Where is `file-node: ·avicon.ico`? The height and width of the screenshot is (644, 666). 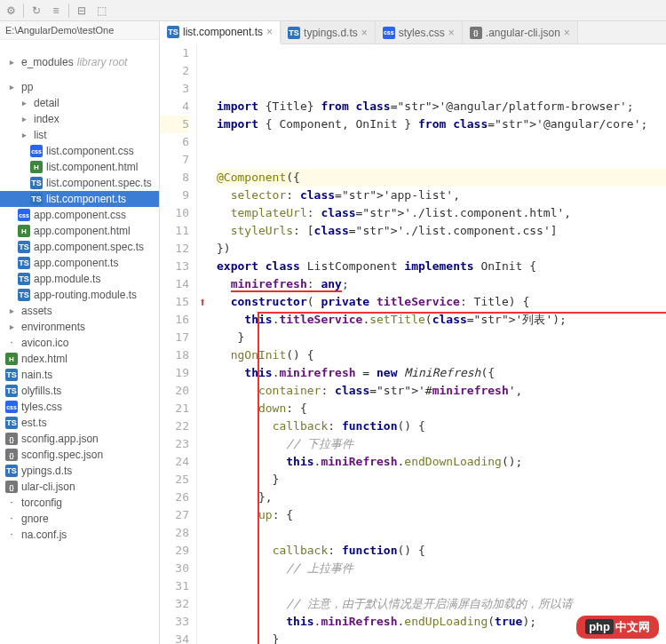 file-node: ·avicon.ico is located at coordinates (80, 343).